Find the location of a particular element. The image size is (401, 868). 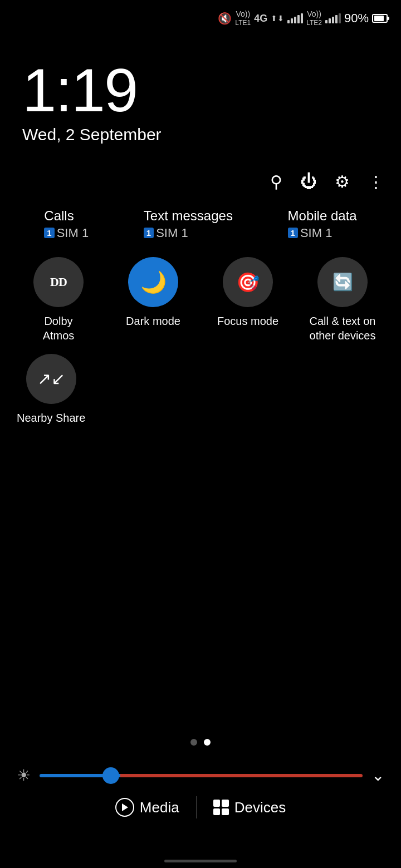

sim-calls: Calls 1 SIM 1 is located at coordinates (66, 224).